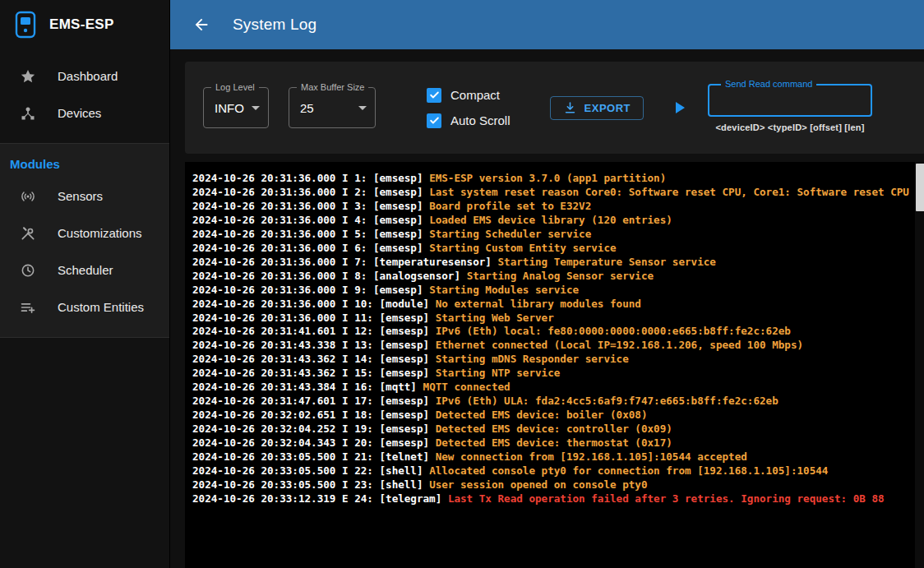 The image size is (924, 568). What do you see at coordinates (201, 25) in the screenshot?
I see `back-button` at bounding box center [201, 25].